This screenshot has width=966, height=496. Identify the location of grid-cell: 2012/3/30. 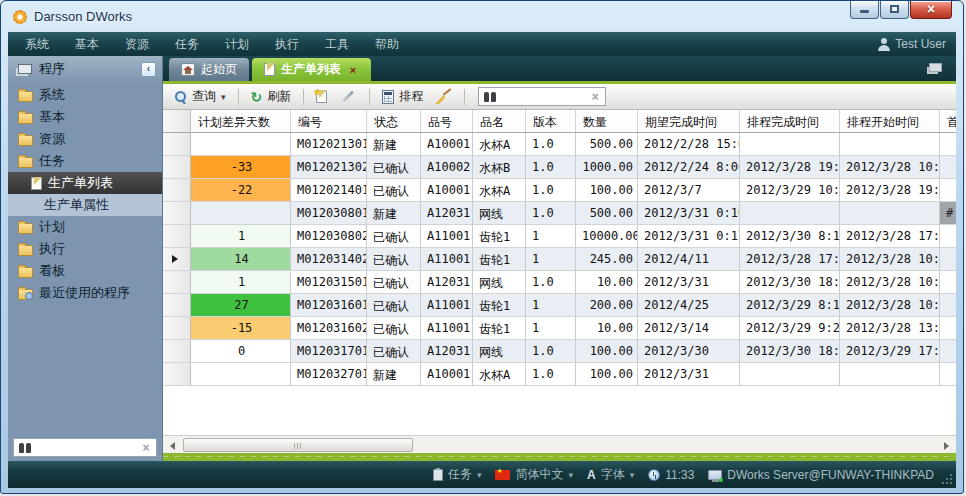
(689, 352).